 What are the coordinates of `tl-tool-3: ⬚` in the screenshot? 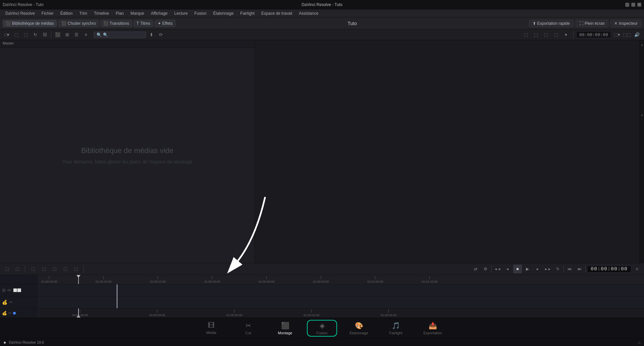 It's located at (33, 269).